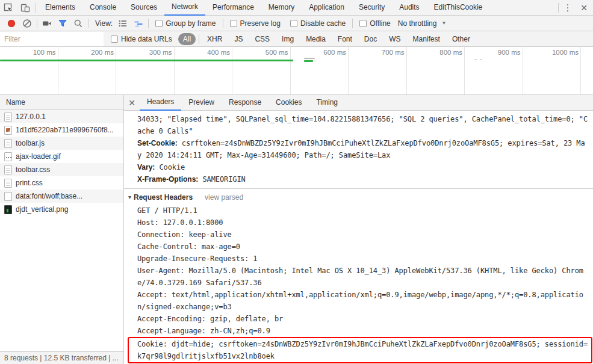  Describe the element at coordinates (103, 8) in the screenshot. I see `tab-console: Console` at that location.